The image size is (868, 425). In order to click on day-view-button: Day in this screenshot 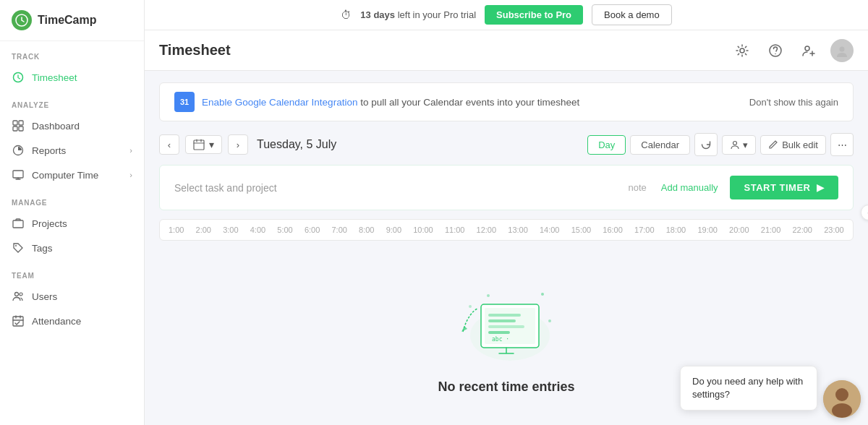, I will do `click(606, 145)`.